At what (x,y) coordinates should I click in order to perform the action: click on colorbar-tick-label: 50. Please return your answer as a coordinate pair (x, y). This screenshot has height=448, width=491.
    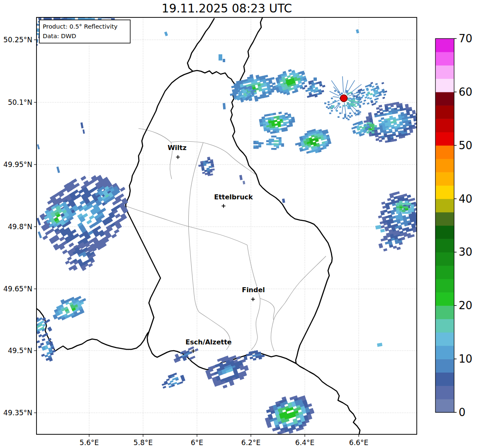
    Looking at the image, I should click on (465, 145).